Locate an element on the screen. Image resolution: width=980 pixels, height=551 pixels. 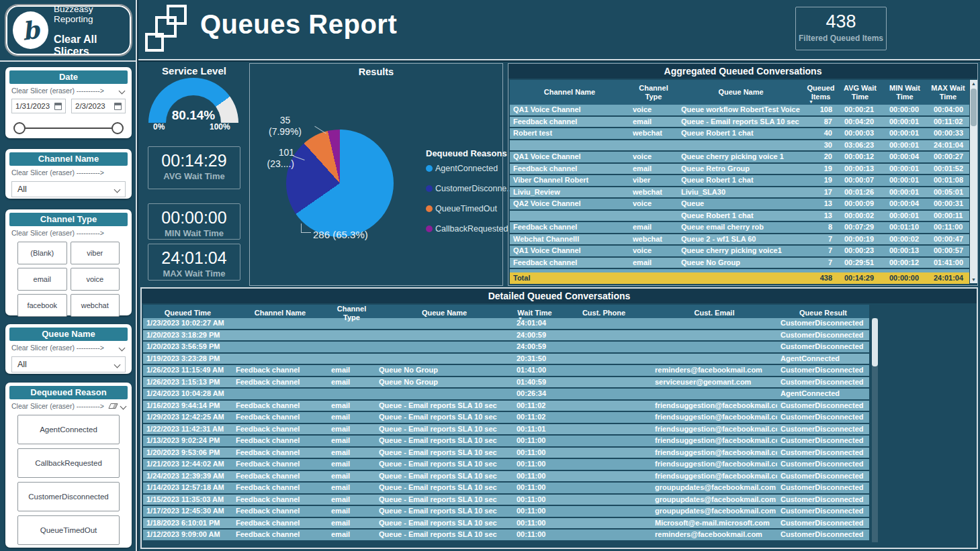
table-row: 1/20/2023 3:56:59 PM24:00:59CustomerDisc… is located at coordinates (506, 348).